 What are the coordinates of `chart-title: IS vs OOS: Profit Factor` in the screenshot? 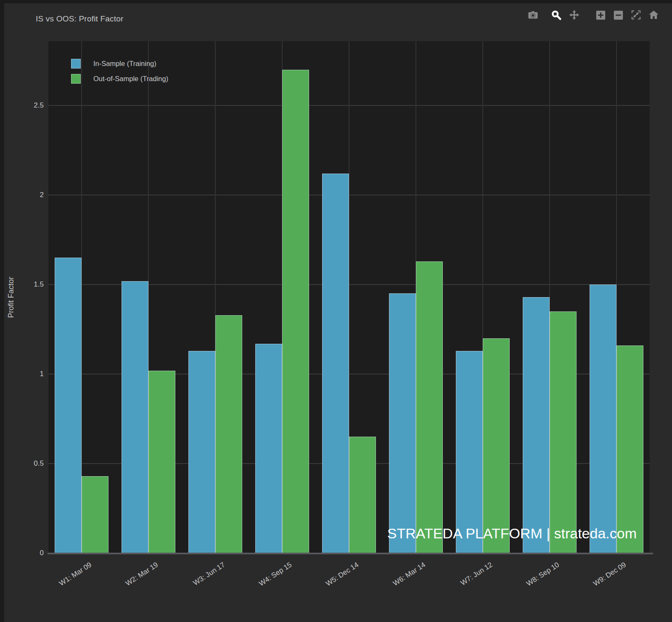 It's located at (80, 19).